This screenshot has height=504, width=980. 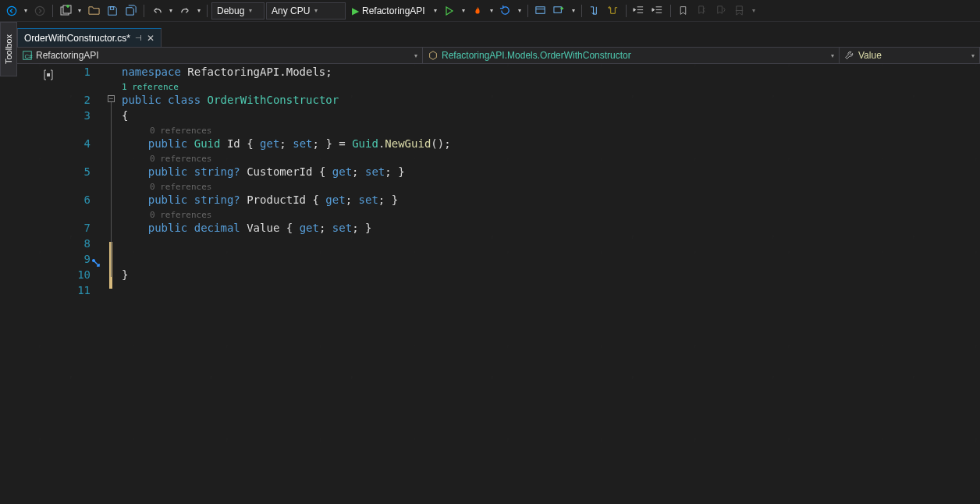 What do you see at coordinates (89, 37) in the screenshot?
I see `document-tab: OrderWithConstructor.cs* ⊣ ✕` at bounding box center [89, 37].